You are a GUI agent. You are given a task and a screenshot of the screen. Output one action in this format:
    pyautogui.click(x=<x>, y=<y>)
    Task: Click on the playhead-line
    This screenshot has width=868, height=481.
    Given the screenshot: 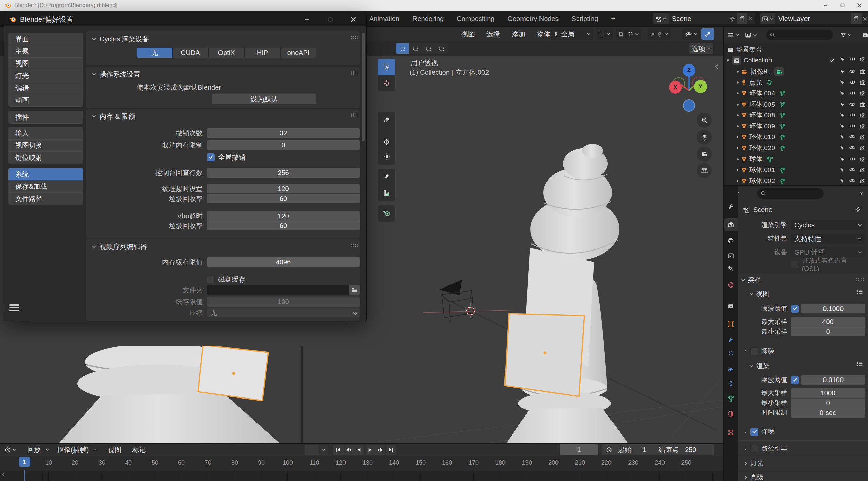 What is the action you would take?
    pyautogui.click(x=24, y=476)
    